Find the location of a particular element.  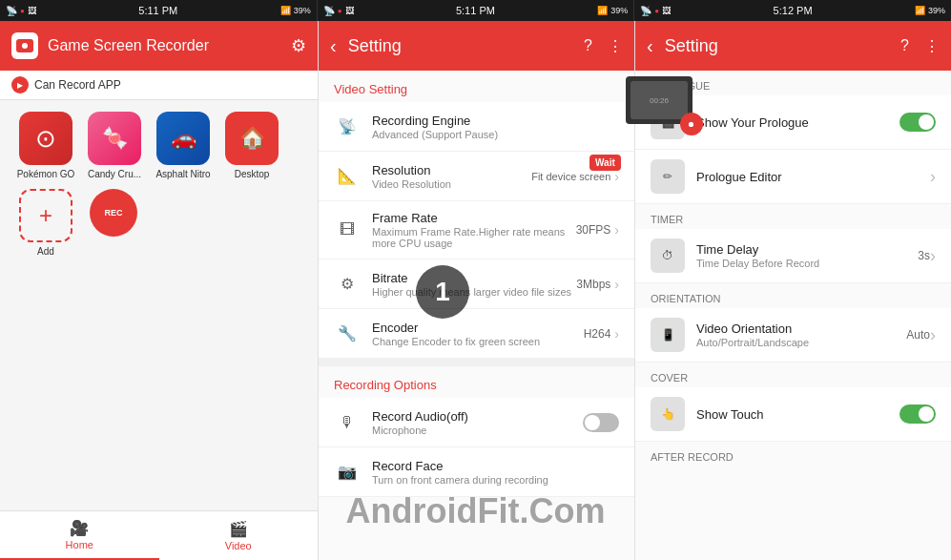

encoder-subtitle: Change Encoder to fix green screen is located at coordinates (478, 342).